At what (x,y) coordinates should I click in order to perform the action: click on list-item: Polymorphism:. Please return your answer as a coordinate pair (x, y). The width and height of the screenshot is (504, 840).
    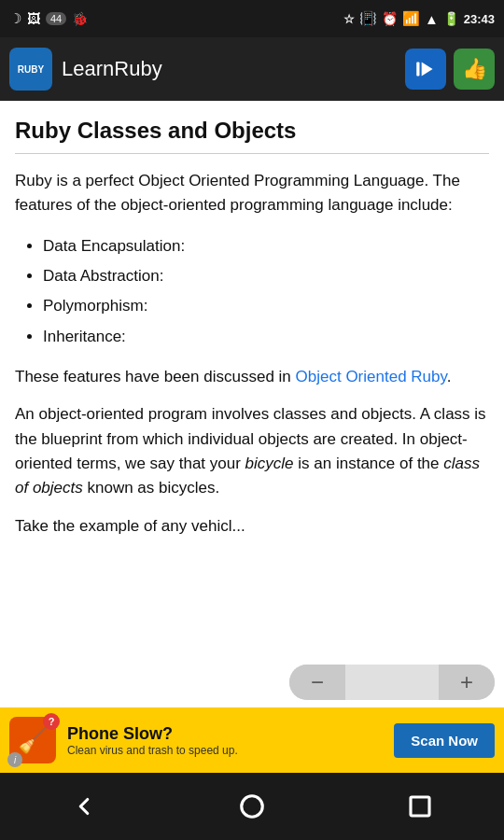
    Looking at the image, I should click on (266, 306).